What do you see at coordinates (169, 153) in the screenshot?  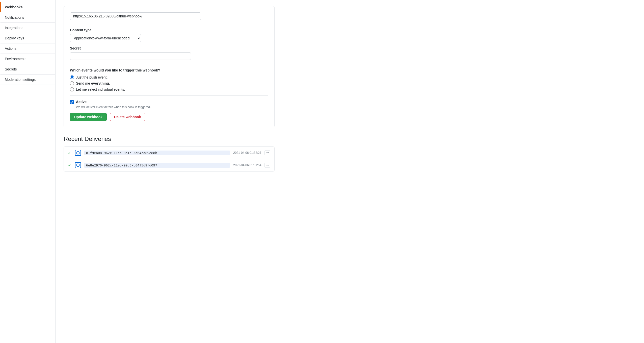 I see `table-row: ✓ 81f9ea08-962c-11eb-8a1e-5d64ca89e88b 2…` at bounding box center [169, 153].